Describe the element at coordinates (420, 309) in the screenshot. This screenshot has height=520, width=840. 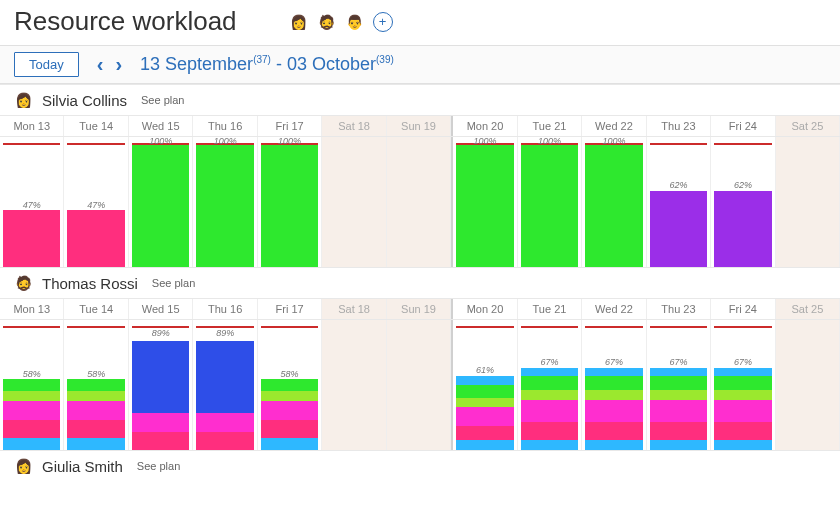
I see `days-header: Mon 13Tue 14Wed 15Thu 16Fri 17Sat 18Sun …` at that location.